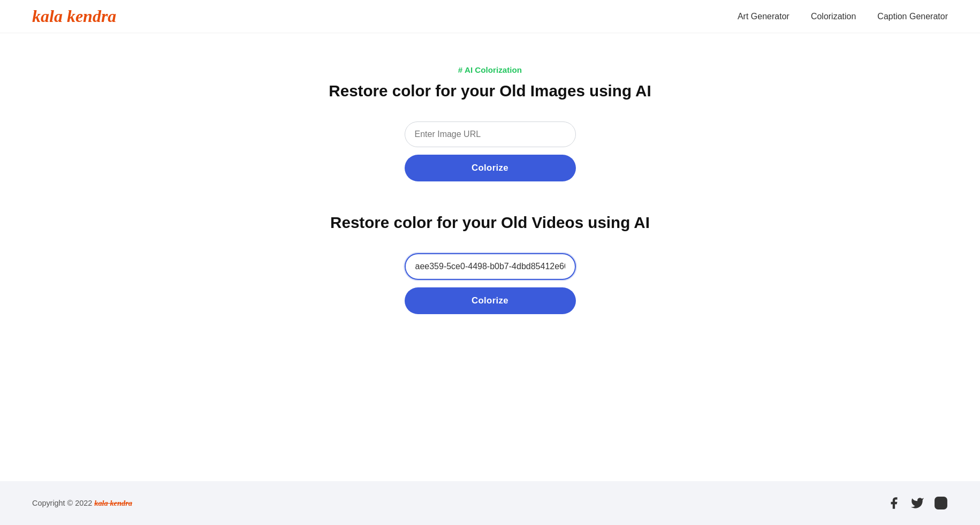 This screenshot has height=525, width=980. What do you see at coordinates (490, 91) in the screenshot?
I see `heading-images: Restore color for your Old Images using …` at bounding box center [490, 91].